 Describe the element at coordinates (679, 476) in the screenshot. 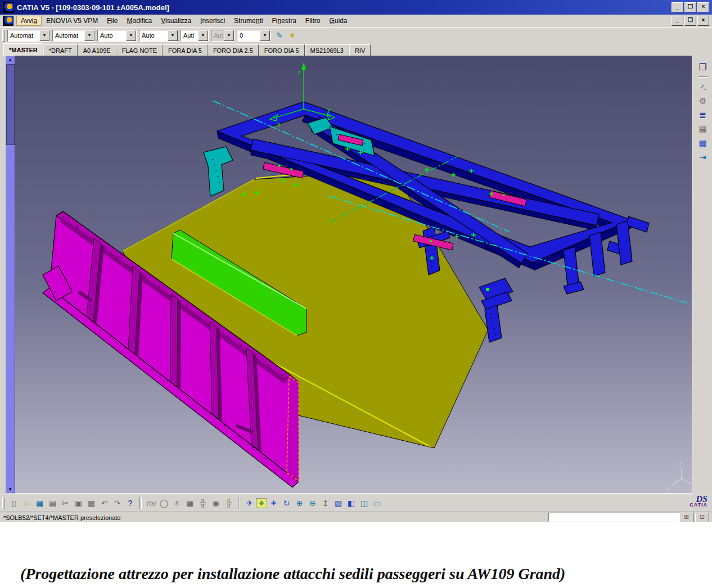

I see `orientation-triad: z x y` at that location.